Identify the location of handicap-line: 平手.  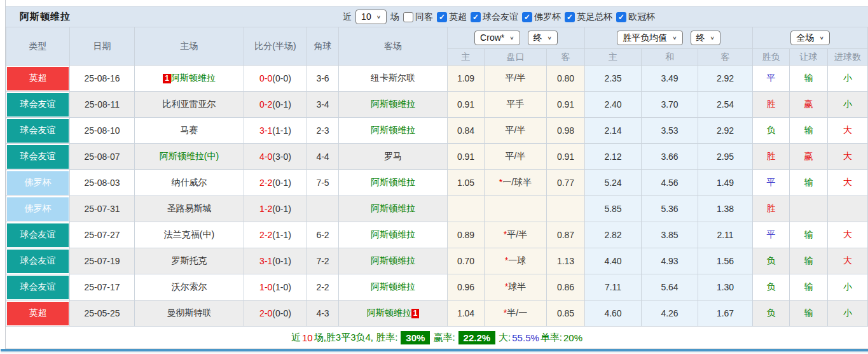
(516, 104).